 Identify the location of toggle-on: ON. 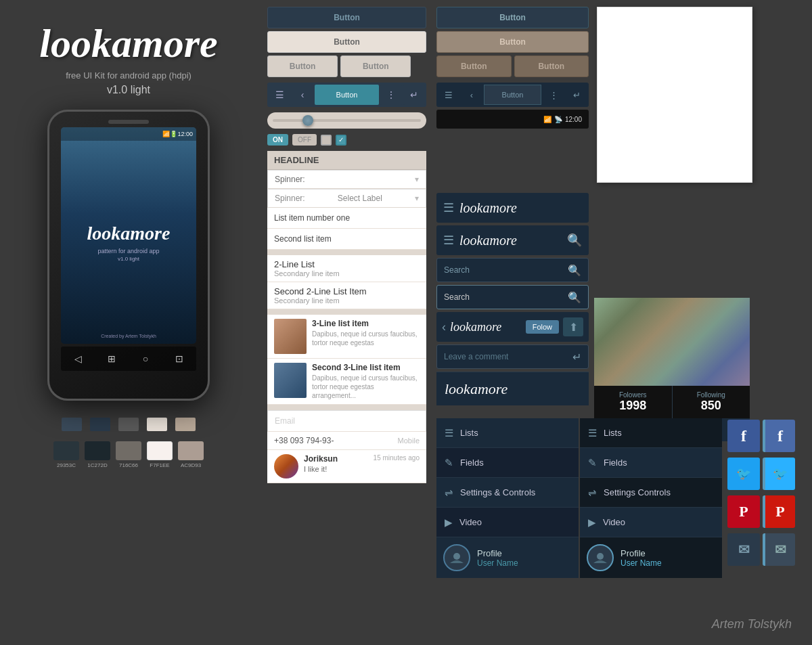
(277, 139).